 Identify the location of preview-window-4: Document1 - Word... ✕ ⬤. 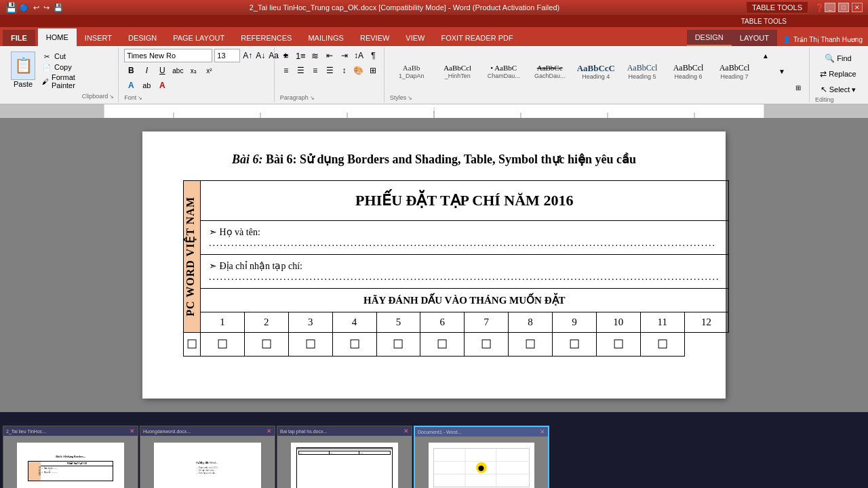
(481, 457).